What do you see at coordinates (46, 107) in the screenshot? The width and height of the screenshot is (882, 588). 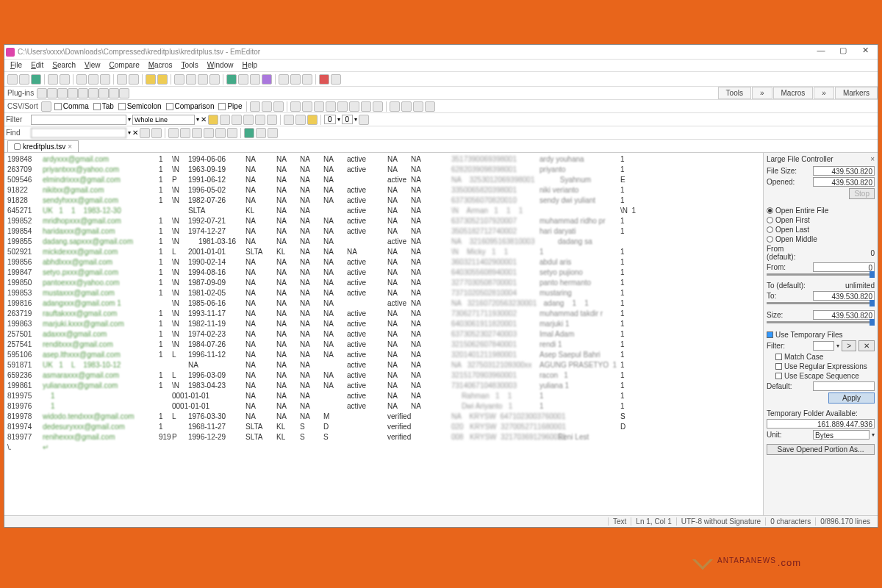 I see `csv-icon` at bounding box center [46, 107].